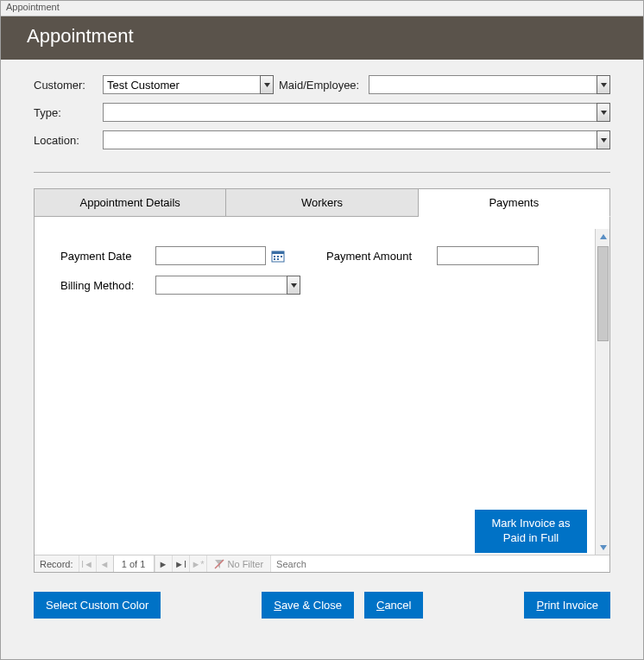 The width and height of the screenshot is (644, 660). Describe the element at coordinates (278, 256) in the screenshot. I see `calendar-icon` at that location.